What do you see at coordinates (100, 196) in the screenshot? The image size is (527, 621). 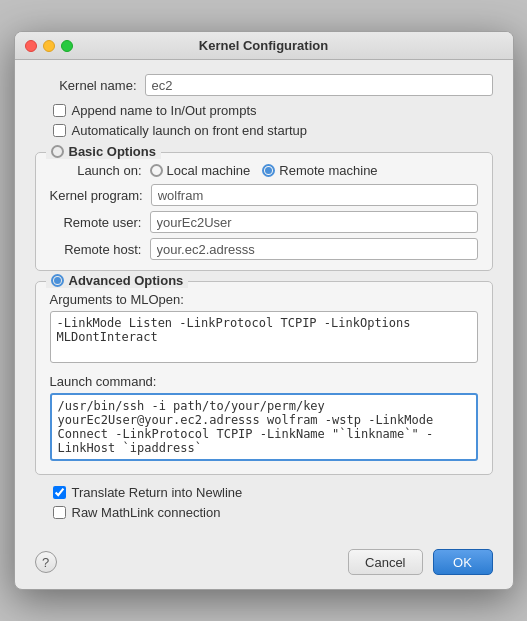 I see `kernel-program-label: Kernel program:` at bounding box center [100, 196].